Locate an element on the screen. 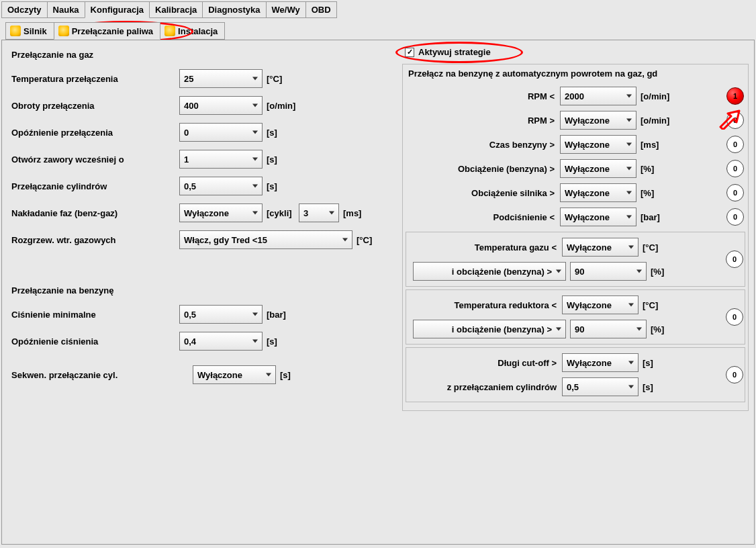 The image size is (756, 548). unit-tgas: [°C] is located at coordinates (661, 247).